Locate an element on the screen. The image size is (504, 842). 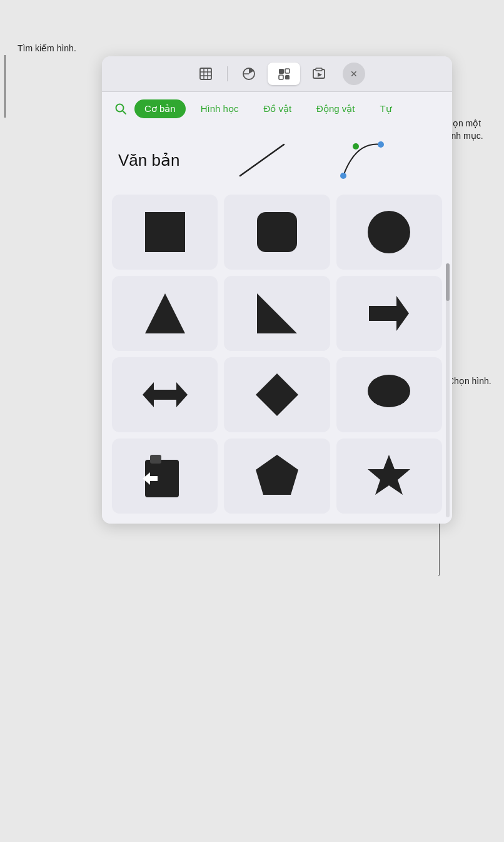
shape-triangle-iso is located at coordinates (165, 313).